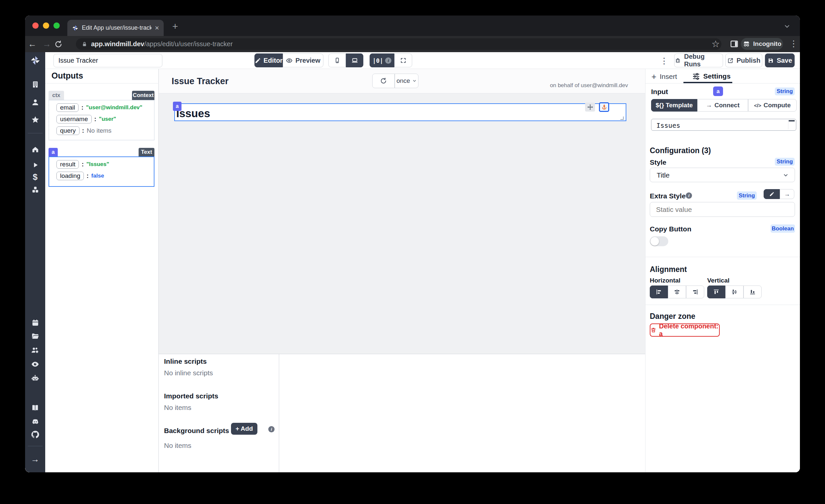  I want to click on a-outputs-card: result : "Issues" loading : false, so click(101, 171).